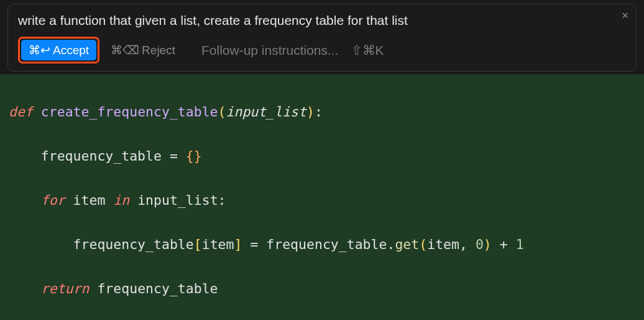 This screenshot has width=644, height=320. I want to click on code-line: return frequency_table, so click(322, 289).